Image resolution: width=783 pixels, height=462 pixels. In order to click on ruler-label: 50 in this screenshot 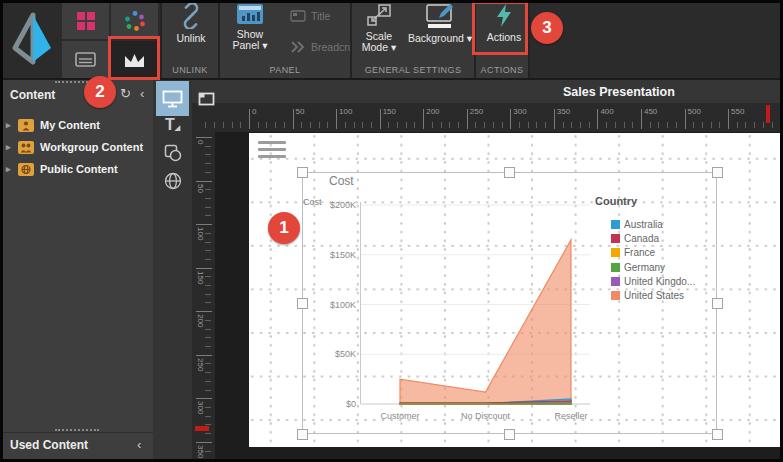, I will do `click(200, 188)`.